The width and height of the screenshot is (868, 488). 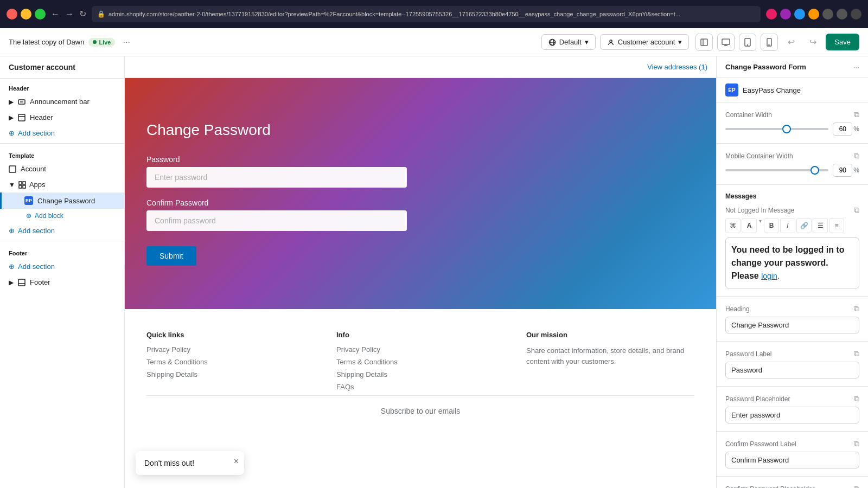 What do you see at coordinates (552, 42) in the screenshot?
I see `globe-icon` at bounding box center [552, 42].